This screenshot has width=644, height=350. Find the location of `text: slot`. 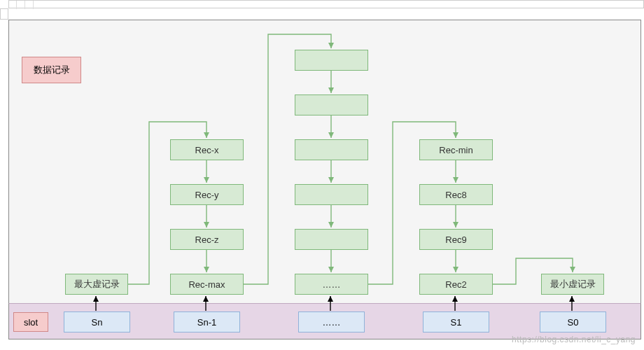

text: slot is located at coordinates (31, 322).